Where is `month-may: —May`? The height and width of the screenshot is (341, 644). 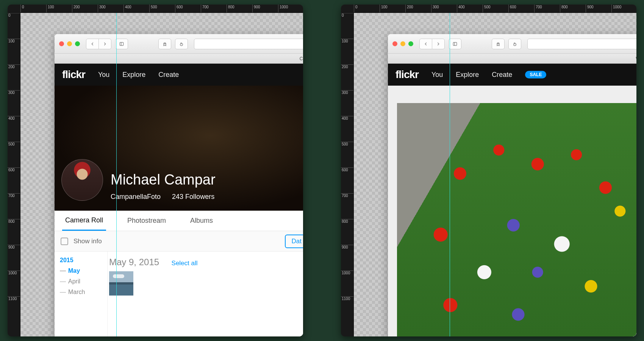
month-may: —May is located at coordinates (83, 271).